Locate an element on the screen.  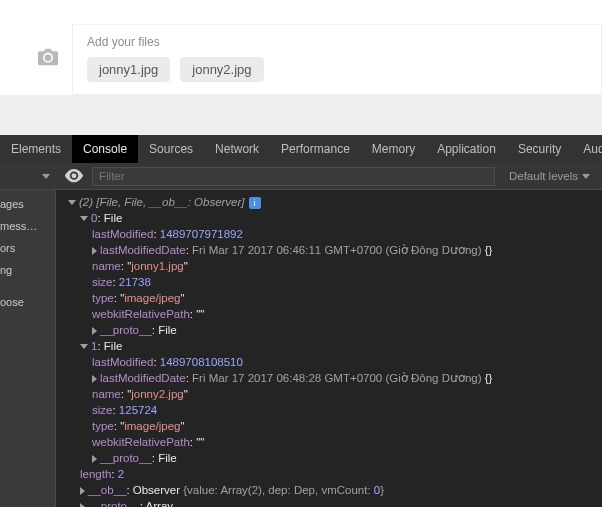
console-toolbar: Default levels is located at coordinates (301, 176).